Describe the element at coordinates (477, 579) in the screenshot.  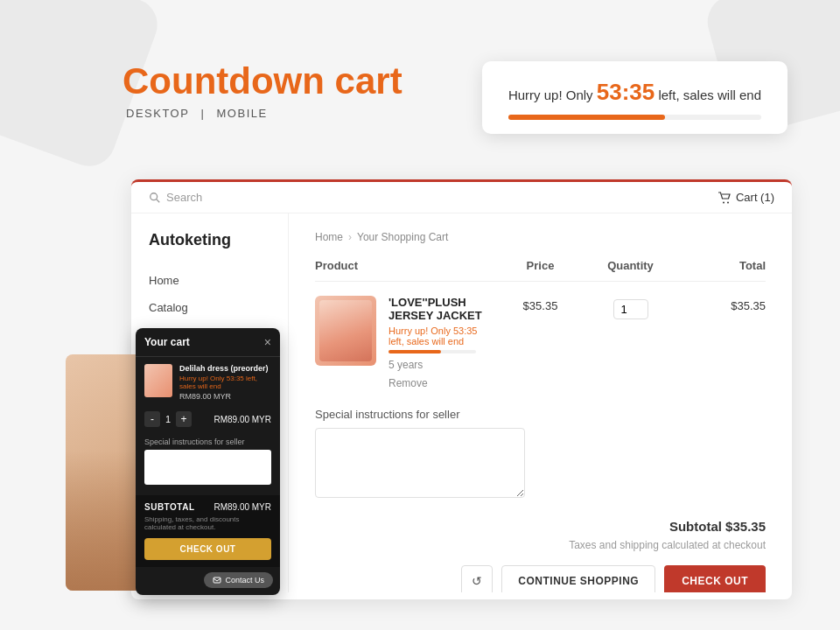
I see `refresh-button: ↺` at that location.